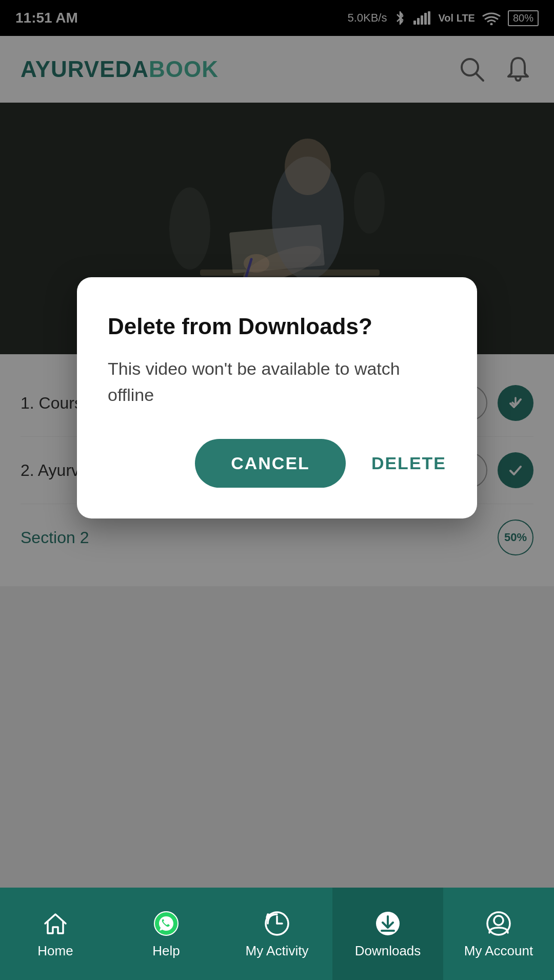 This screenshot has width=554, height=980. Describe the element at coordinates (277, 934) in the screenshot. I see `bottom-nav: Home Help My Activity` at that location.